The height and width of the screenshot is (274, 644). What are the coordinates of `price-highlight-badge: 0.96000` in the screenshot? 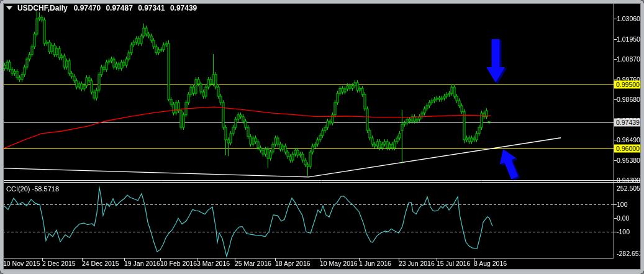 It's located at (628, 149).